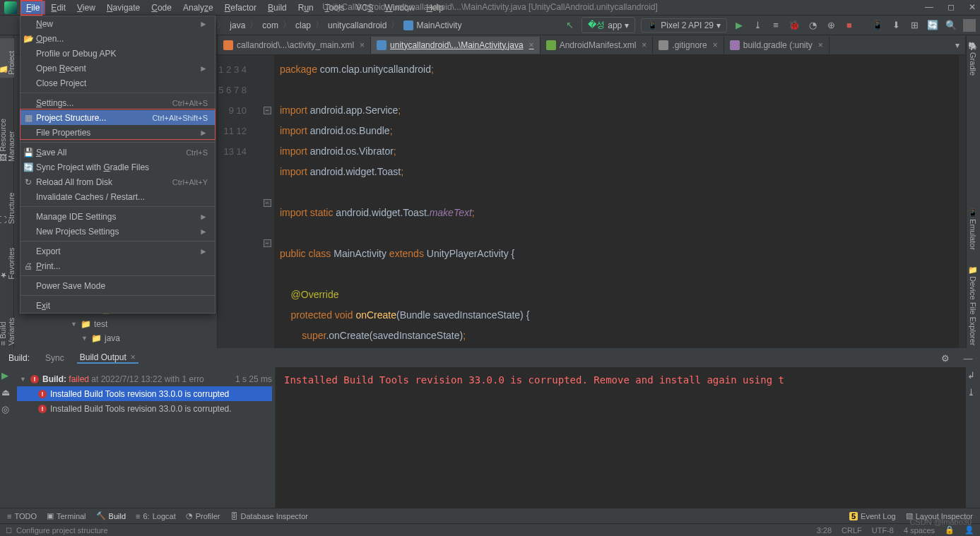 This screenshot has width=980, height=536. Describe the element at coordinates (22, 516) in the screenshot. I see `bb-todo: ≡ TODO` at that location.